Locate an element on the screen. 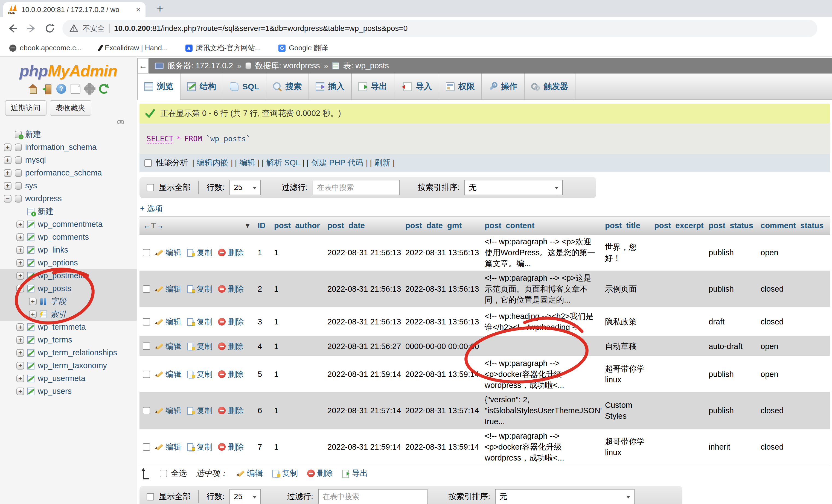 The height and width of the screenshot is (504, 832). sidebar-tree-item: + 字段 is located at coordinates (68, 301).